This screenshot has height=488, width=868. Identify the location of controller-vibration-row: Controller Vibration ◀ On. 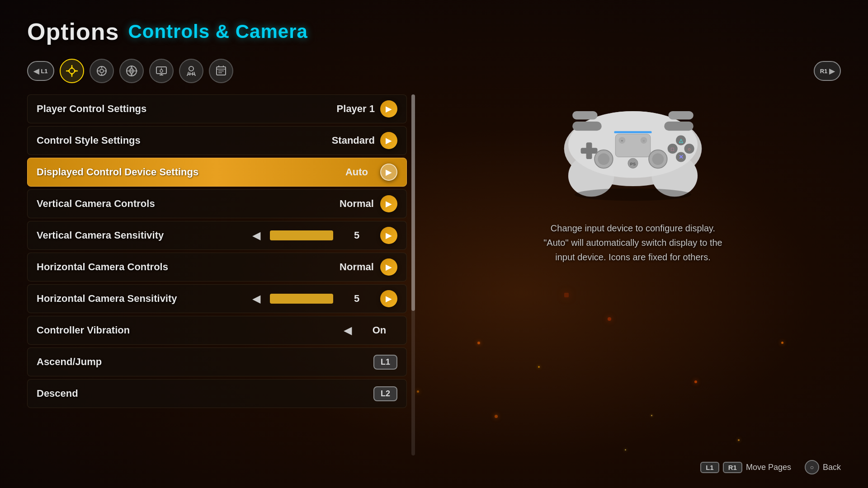
(217, 330).